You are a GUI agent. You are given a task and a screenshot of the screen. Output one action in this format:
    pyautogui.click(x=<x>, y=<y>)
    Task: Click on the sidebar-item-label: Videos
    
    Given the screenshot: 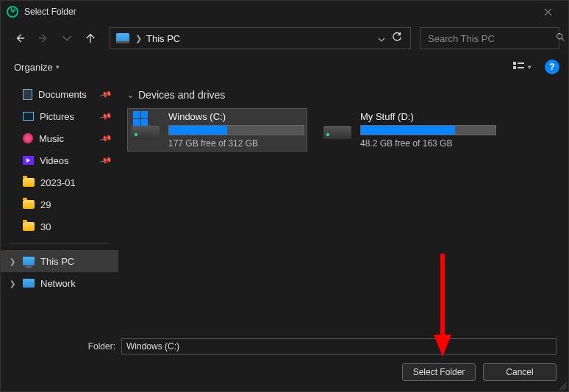 What is the action you would take?
    pyautogui.click(x=54, y=160)
    